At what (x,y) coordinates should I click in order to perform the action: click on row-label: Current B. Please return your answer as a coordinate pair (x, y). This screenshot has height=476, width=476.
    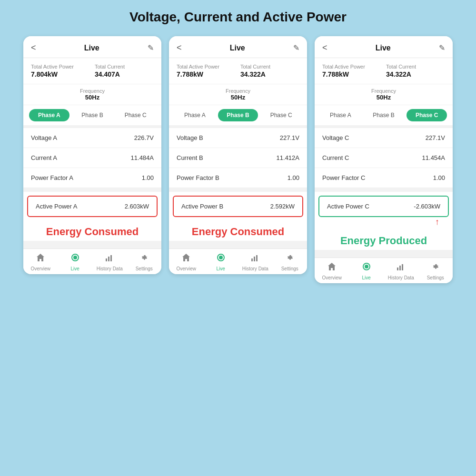
    Looking at the image, I should click on (190, 158).